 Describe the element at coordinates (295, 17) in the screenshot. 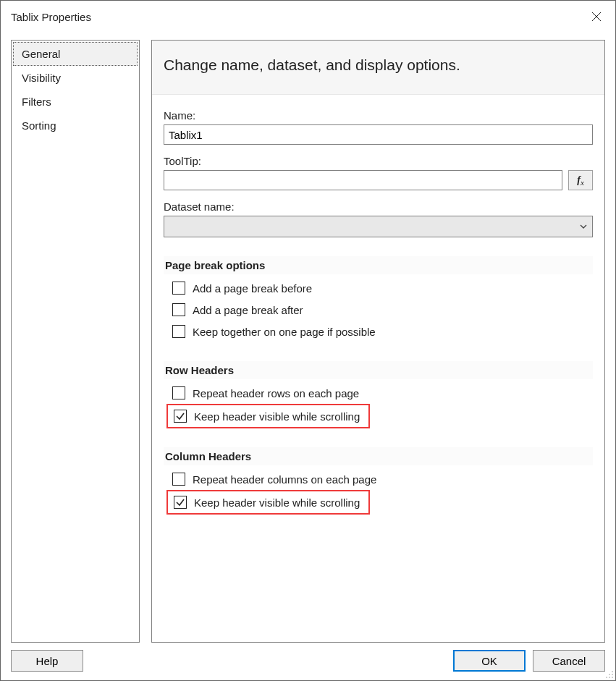

I see `window-title: Tablix Properties` at that location.